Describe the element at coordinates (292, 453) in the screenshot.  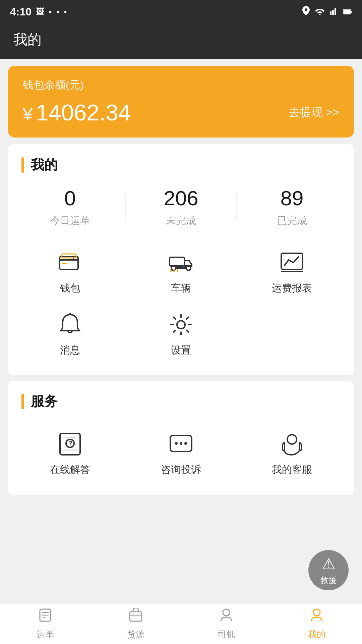
I see `support-menu-item: 我的客服` at that location.